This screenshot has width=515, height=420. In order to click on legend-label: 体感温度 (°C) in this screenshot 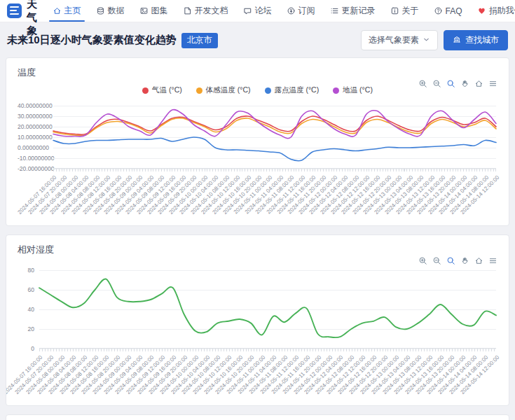, I will do `click(228, 90)`.